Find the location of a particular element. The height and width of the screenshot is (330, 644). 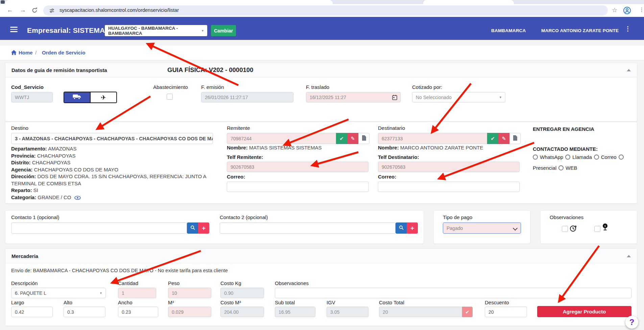

bookmark-star-icon: ☆ is located at coordinates (615, 10).